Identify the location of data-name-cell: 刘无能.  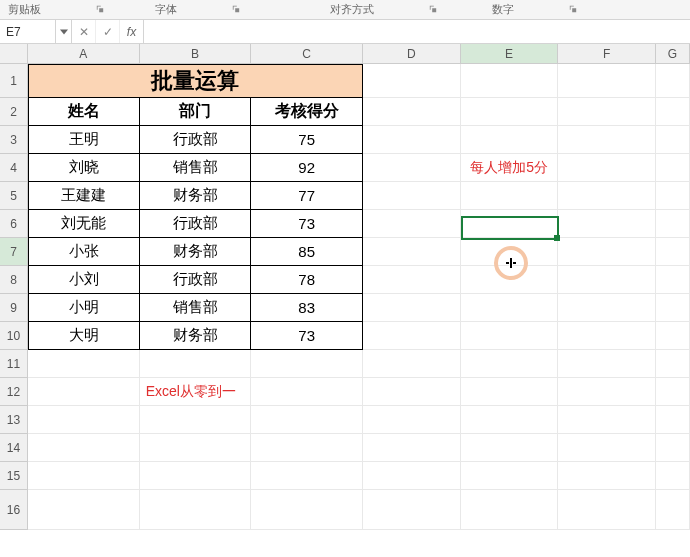
(84, 224).